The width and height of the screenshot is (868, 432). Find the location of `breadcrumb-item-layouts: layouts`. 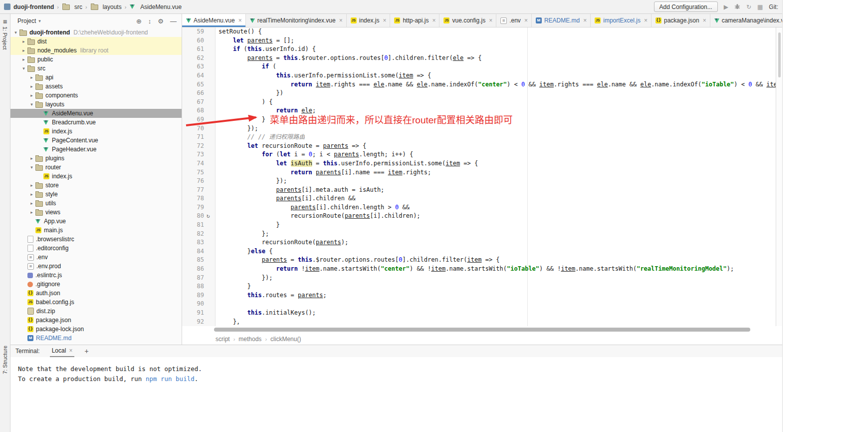

breadcrumb-item-layouts: layouts is located at coordinates (106, 7).